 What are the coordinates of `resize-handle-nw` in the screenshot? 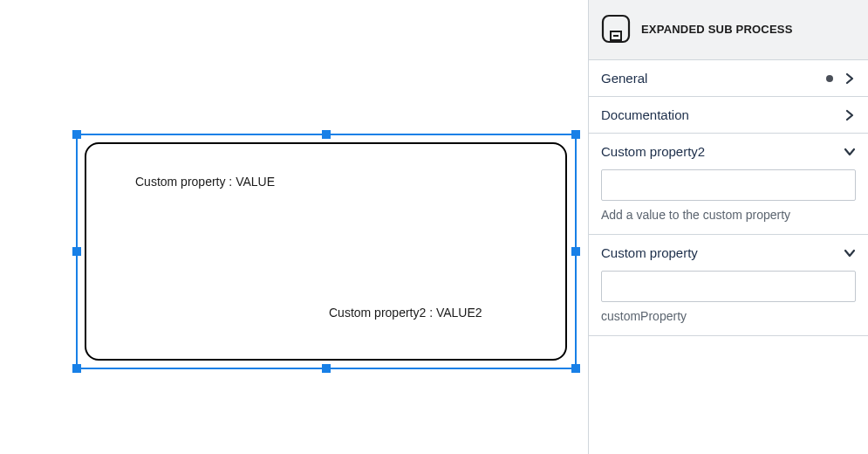 It's located at (77, 134).